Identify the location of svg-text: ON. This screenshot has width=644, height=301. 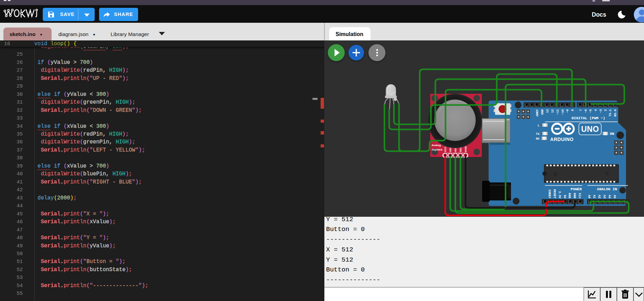
(612, 134).